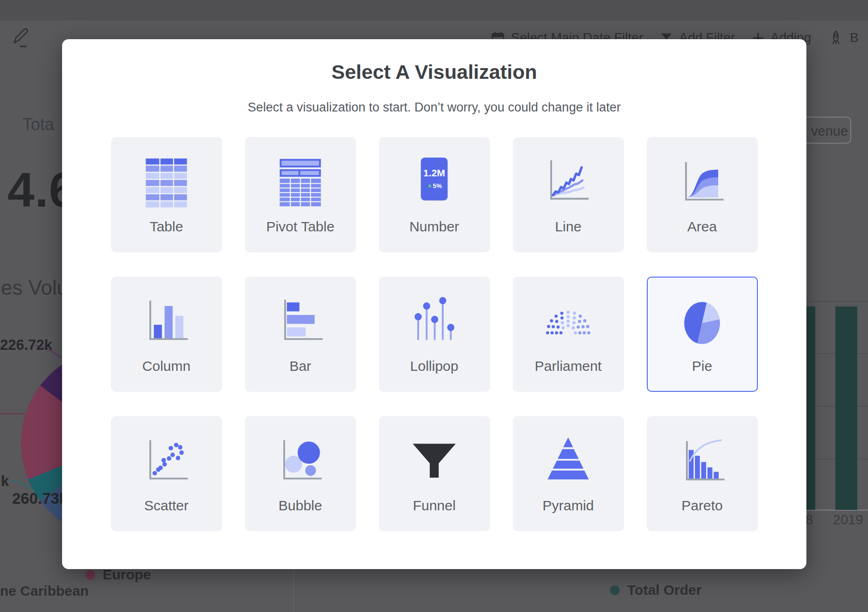 Image resolution: width=868 pixels, height=612 pixels. Describe the element at coordinates (434, 173) in the screenshot. I see `svg-text: 1.2M` at that location.